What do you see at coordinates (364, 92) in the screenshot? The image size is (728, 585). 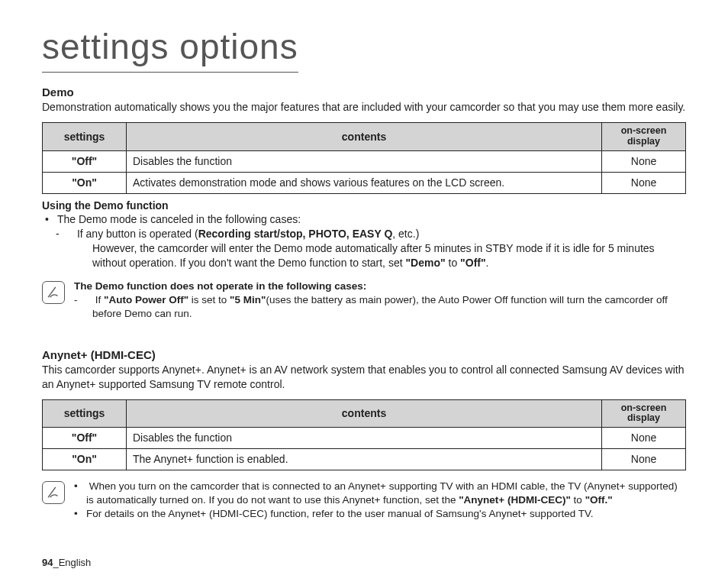 I see `heading-demo: Demo` at bounding box center [364, 92].